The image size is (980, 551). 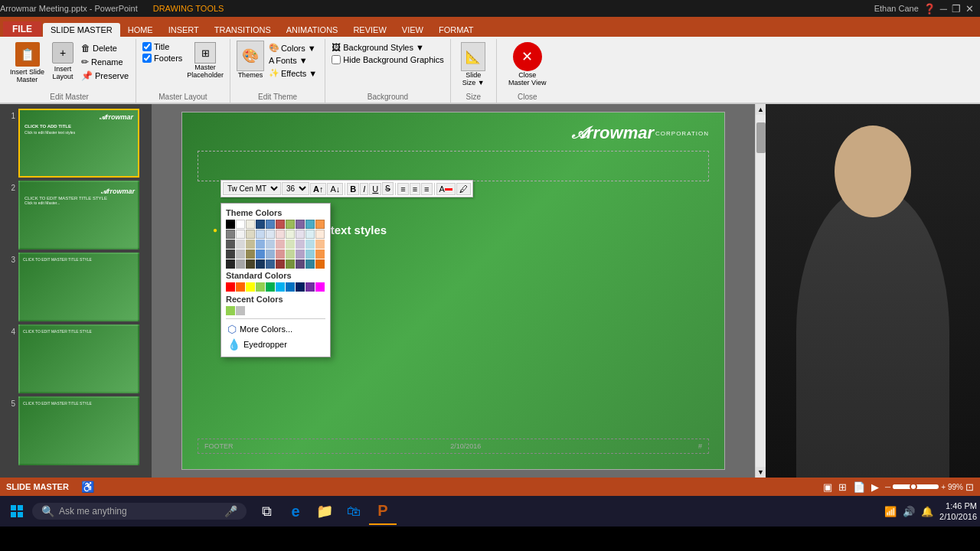 What do you see at coordinates (300, 287) in the screenshot?
I see `std-color-navy` at bounding box center [300, 287].